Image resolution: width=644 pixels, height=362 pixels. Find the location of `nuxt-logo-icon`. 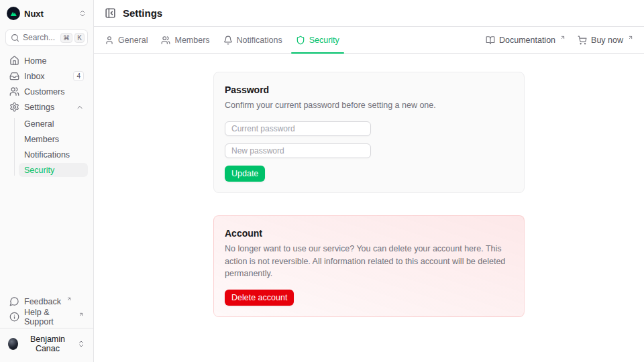

nuxt-logo-icon is located at coordinates (13, 13).